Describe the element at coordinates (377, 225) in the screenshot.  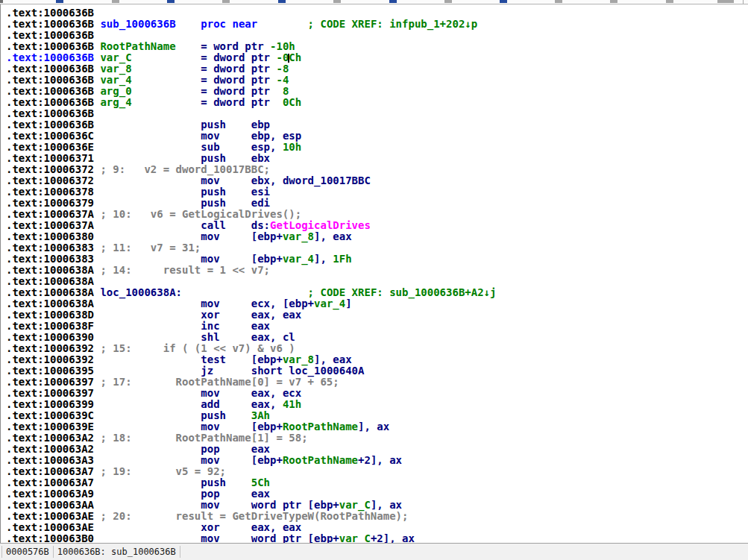
I see `asm-line: .text:1000637A call ds:GetLogicalDrives` at that location.